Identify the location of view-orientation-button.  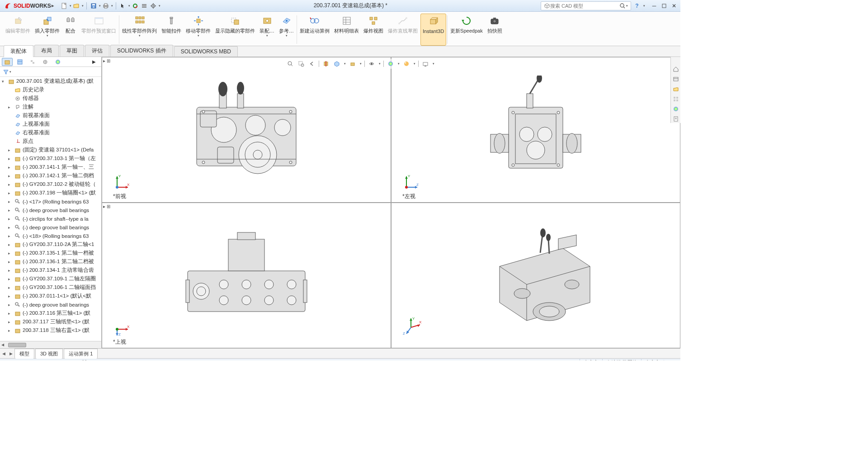
(337, 64).